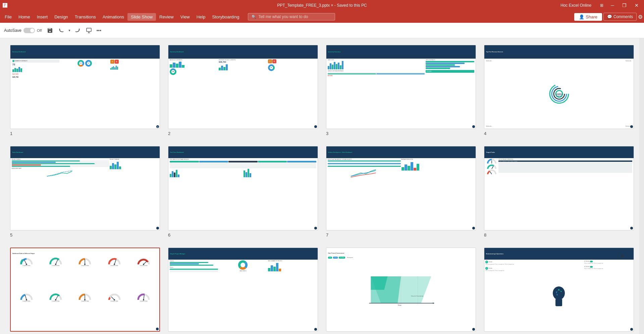 The height and width of the screenshot is (334, 644). Describe the element at coordinates (243, 188) in the screenshot. I see `slide-thumbnail-6: Test Case Dashboard TEST CASES BY SOFTWA…` at that location.